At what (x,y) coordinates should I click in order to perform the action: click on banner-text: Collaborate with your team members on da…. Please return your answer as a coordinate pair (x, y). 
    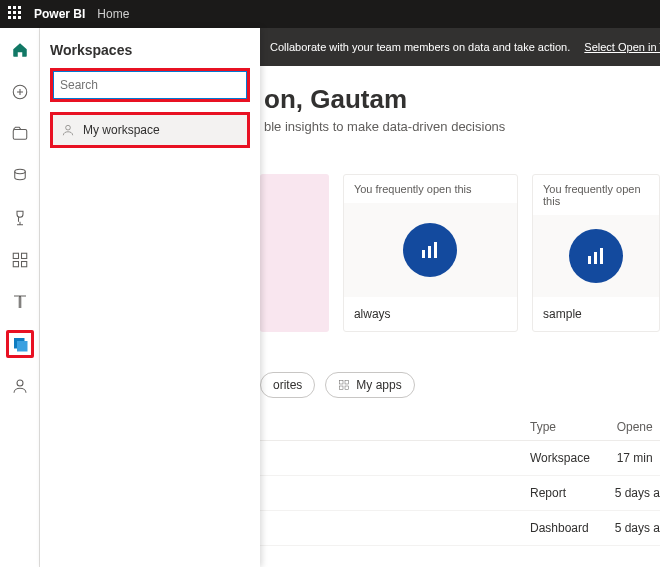
    Looking at the image, I should click on (420, 47).